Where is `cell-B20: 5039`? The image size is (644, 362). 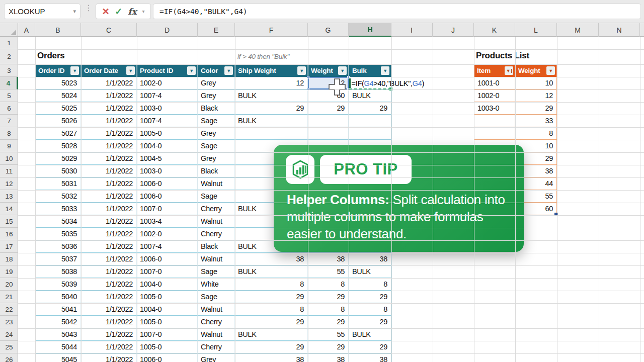 cell-B20: 5039 is located at coordinates (58, 285).